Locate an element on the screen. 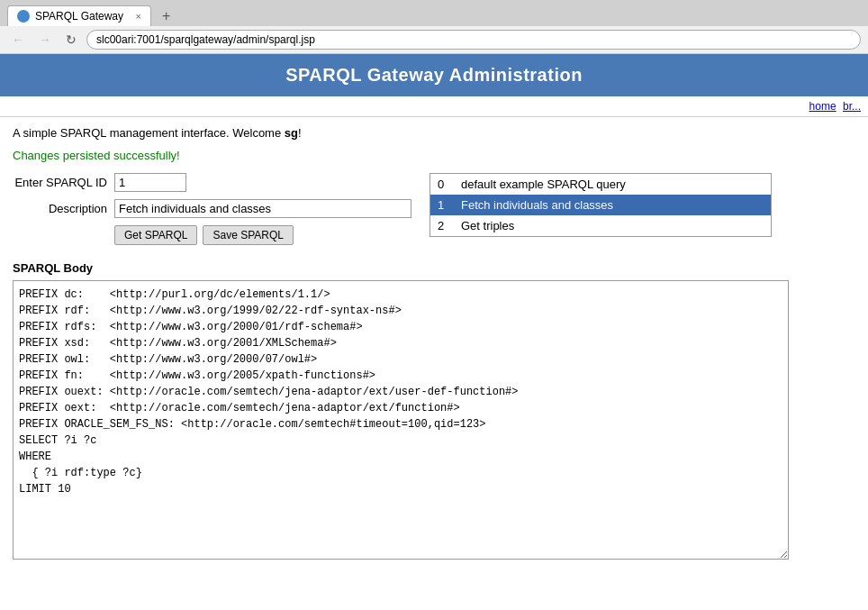 This screenshot has height=610, width=868. query-number: 2 is located at coordinates (445, 225).